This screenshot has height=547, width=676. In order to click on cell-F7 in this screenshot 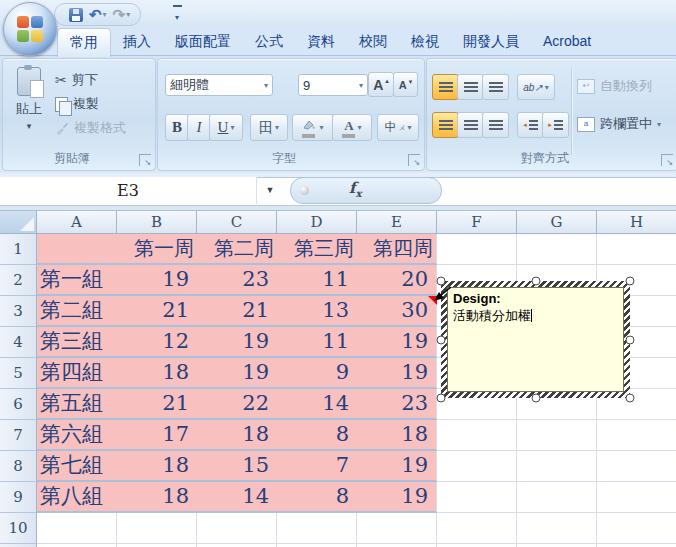, I will do `click(477, 436)`.